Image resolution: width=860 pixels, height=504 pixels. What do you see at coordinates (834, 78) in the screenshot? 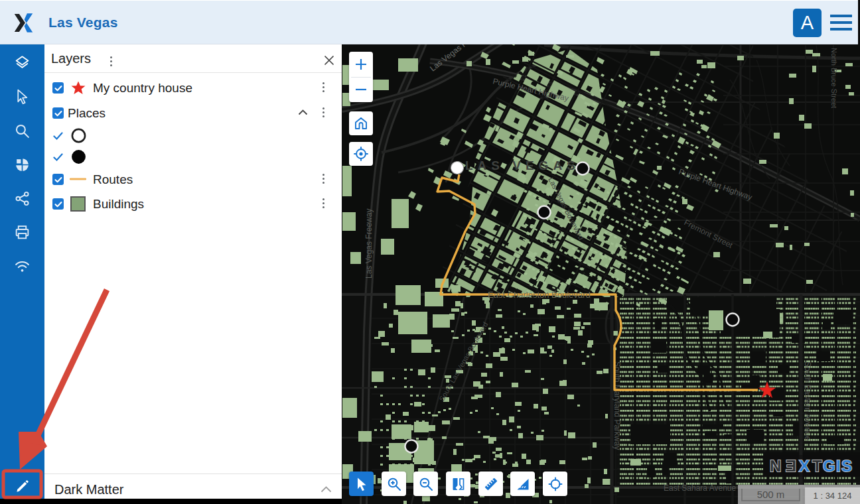
I see `svg-text: North Bruce Street` at bounding box center [834, 78].